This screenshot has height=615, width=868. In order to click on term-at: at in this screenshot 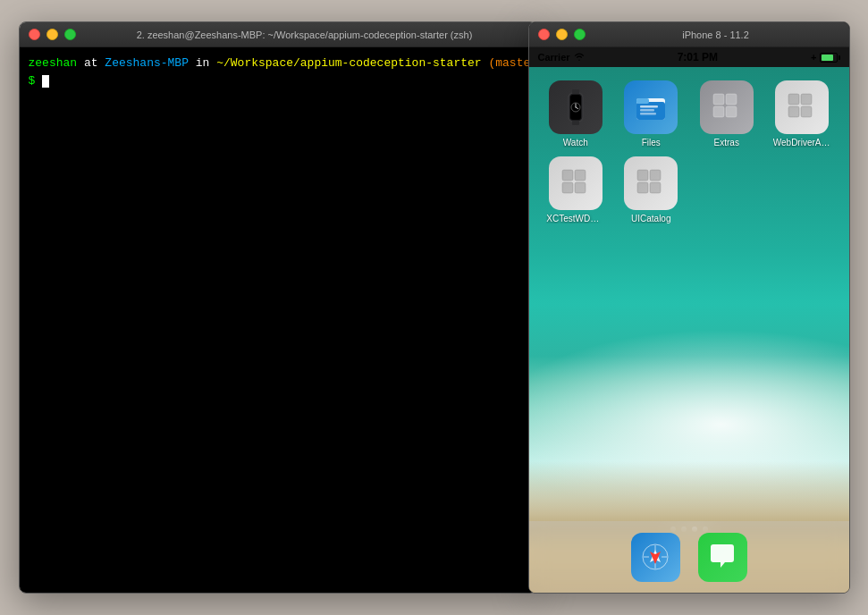, I will do `click(91, 63)`.